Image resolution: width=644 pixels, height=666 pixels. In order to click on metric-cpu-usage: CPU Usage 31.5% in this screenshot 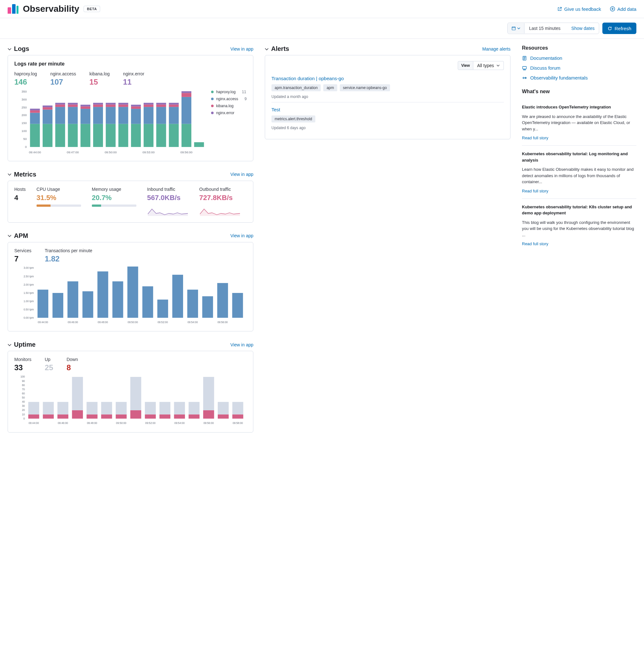, I will do `click(59, 201)`.